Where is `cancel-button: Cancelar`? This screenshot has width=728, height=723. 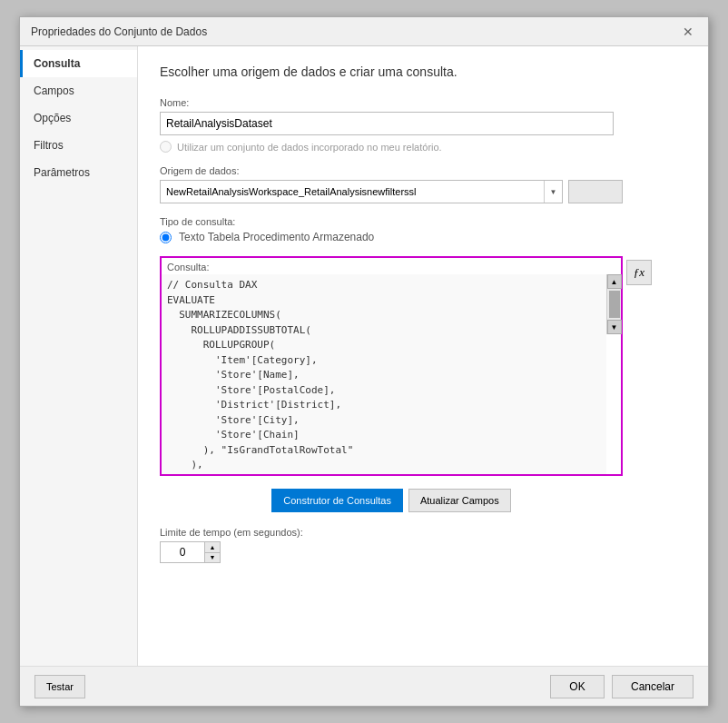
cancel-button: Cancelar is located at coordinates (653, 687).